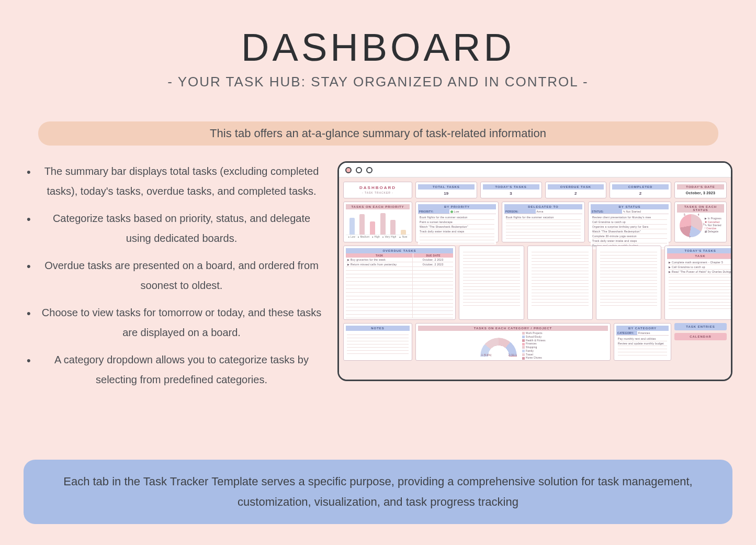  Describe the element at coordinates (690, 237) in the screenshot. I see `pie-label: 7` at that location.